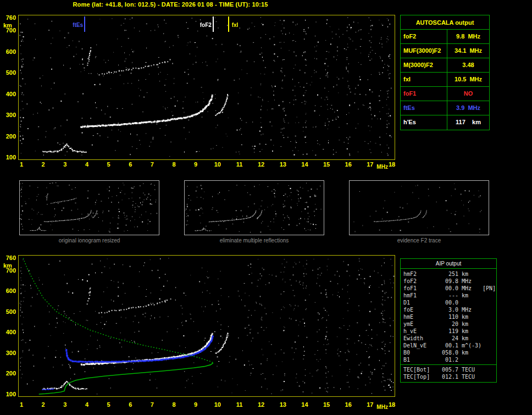 This screenshot has width=532, height=415. I want to click on aip-row-b0: B0 058.0 km, so click(448, 353).